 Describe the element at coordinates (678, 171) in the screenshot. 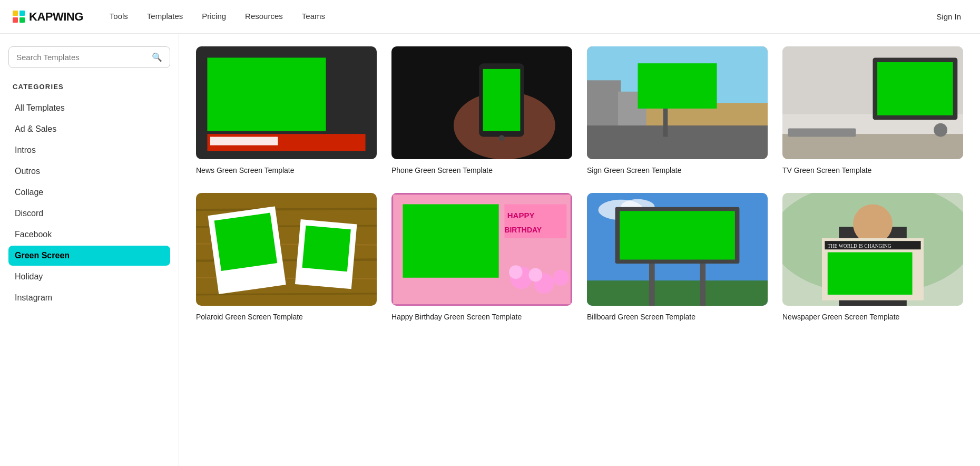

I see `template-title-sign-gs: Sign Green Screen Template` at that location.